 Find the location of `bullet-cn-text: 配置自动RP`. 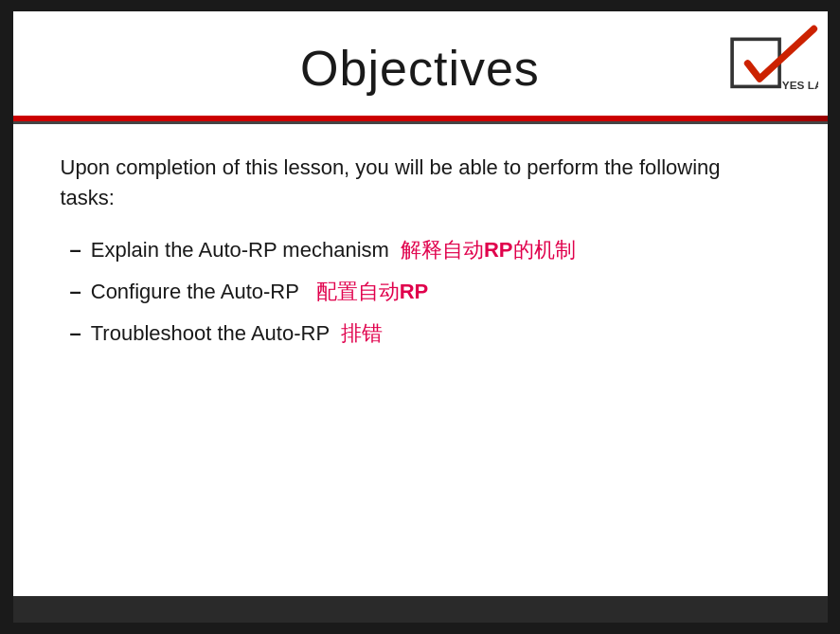

bullet-cn-text: 配置自动RP is located at coordinates (373, 292).